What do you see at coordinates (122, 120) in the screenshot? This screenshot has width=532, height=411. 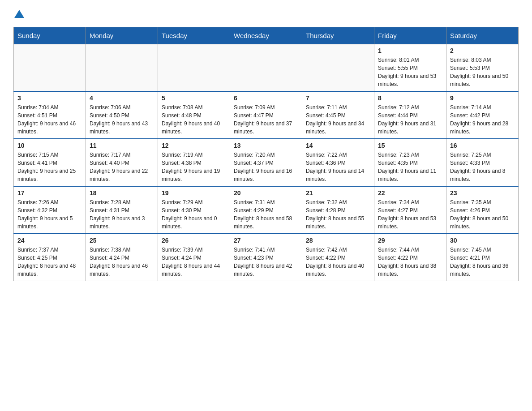 I see `day-info: Sunrise: 7:06 AMSunset: 4:50 PMDaylight:…` at bounding box center [122, 120].